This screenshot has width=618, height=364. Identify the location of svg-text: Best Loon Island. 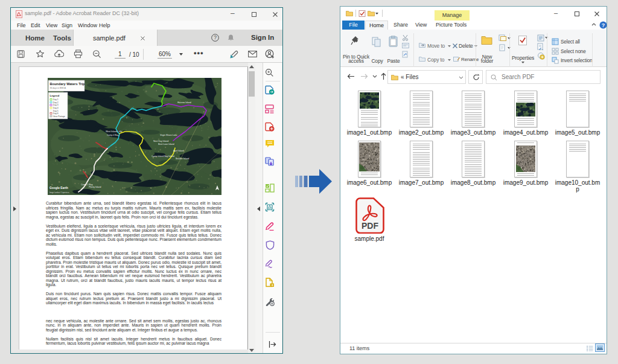
(167, 144).